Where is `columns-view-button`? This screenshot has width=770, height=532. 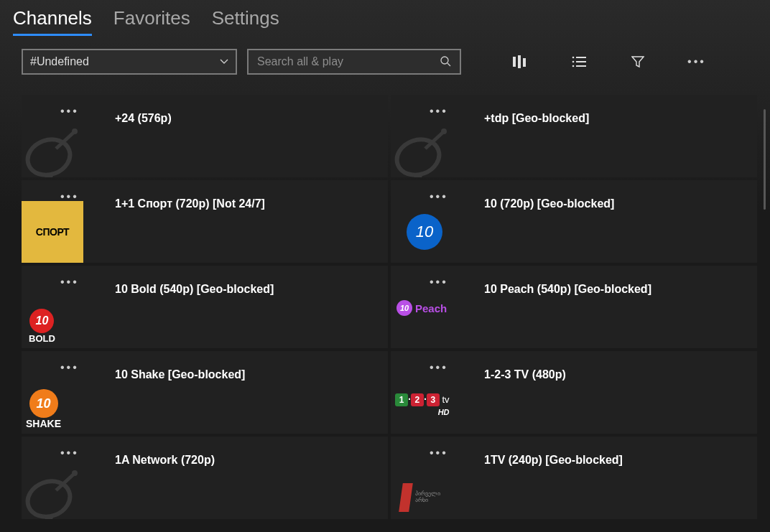 columns-view-button is located at coordinates (520, 62).